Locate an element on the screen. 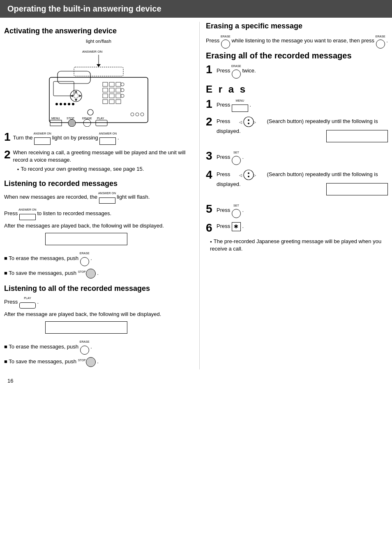 The width and height of the screenshot is (392, 555). listen-all-btn-wrap: PLAY is located at coordinates (28, 305).